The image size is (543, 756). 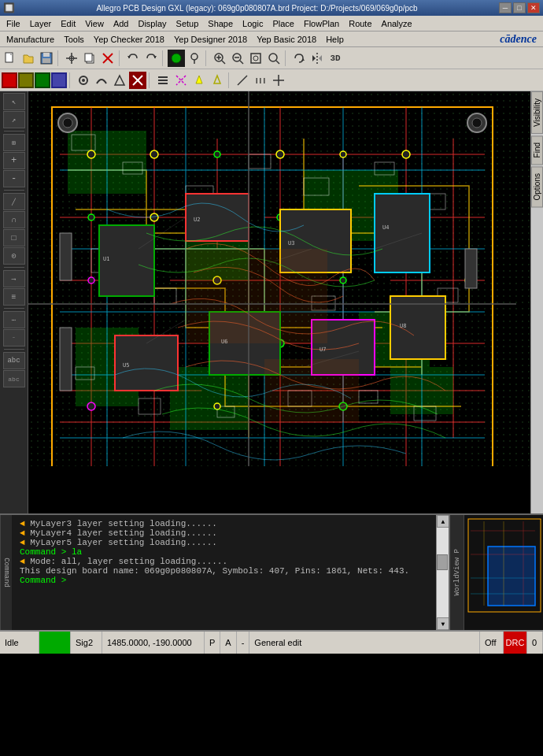 What do you see at coordinates (519, 8) in the screenshot?
I see `maximize-button: □` at bounding box center [519, 8].